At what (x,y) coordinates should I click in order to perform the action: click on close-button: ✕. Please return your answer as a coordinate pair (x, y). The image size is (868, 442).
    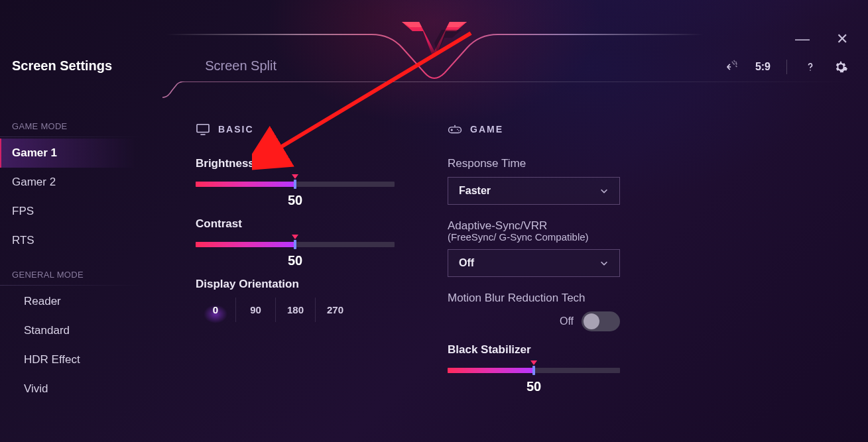
    Looking at the image, I should click on (842, 39).